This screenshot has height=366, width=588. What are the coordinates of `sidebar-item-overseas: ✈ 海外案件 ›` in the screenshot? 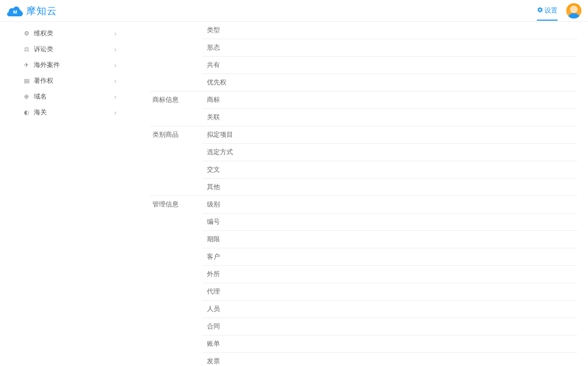 It's located at (72, 65).